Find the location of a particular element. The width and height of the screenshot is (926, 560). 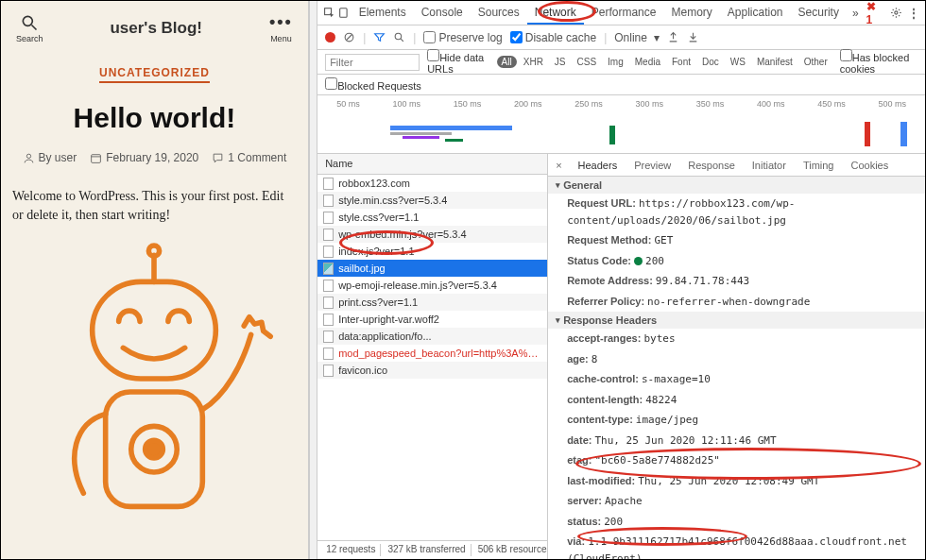

request-row: wp-embed.min.js?ver=5.3.4 is located at coordinates (433, 234).